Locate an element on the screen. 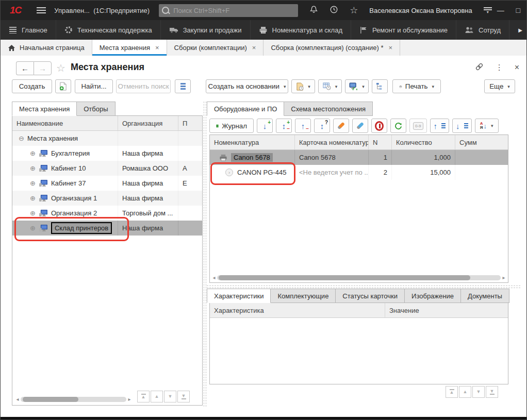 The width and height of the screenshot is (527, 420). column-header-card: Карточка номенклатуры is located at coordinates (332, 142).